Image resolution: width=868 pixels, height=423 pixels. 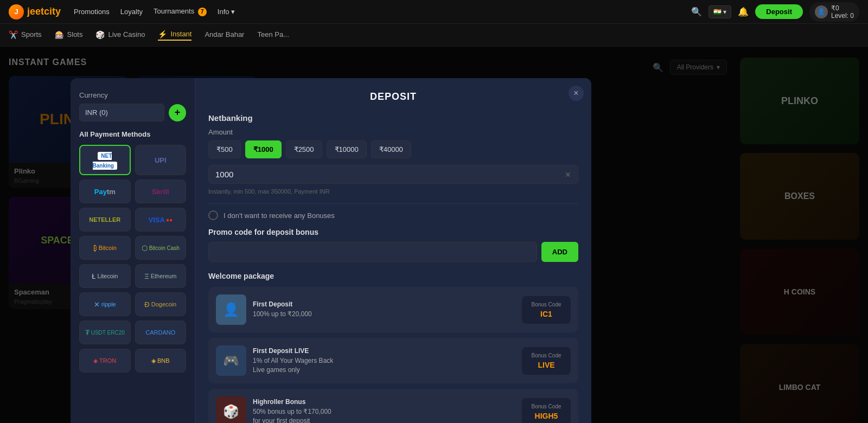 What do you see at coordinates (775, 12) in the screenshot?
I see `nav-right: 🔍 🇮🇳 ▾ 🔔 Deposit 👤 ₹0 Level: 0` at bounding box center [775, 12].